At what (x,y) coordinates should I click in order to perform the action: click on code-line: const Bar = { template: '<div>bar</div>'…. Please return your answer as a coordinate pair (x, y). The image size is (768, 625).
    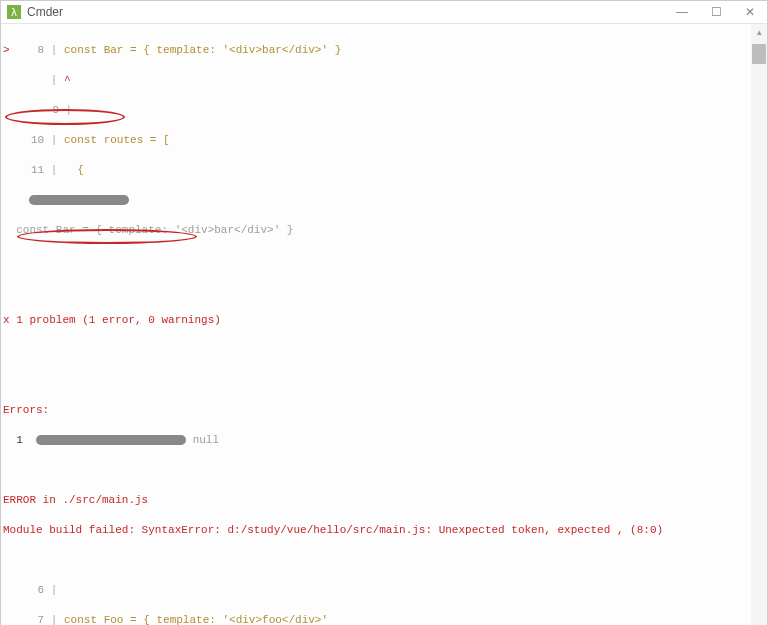
    Looking at the image, I should click on (199, 50).